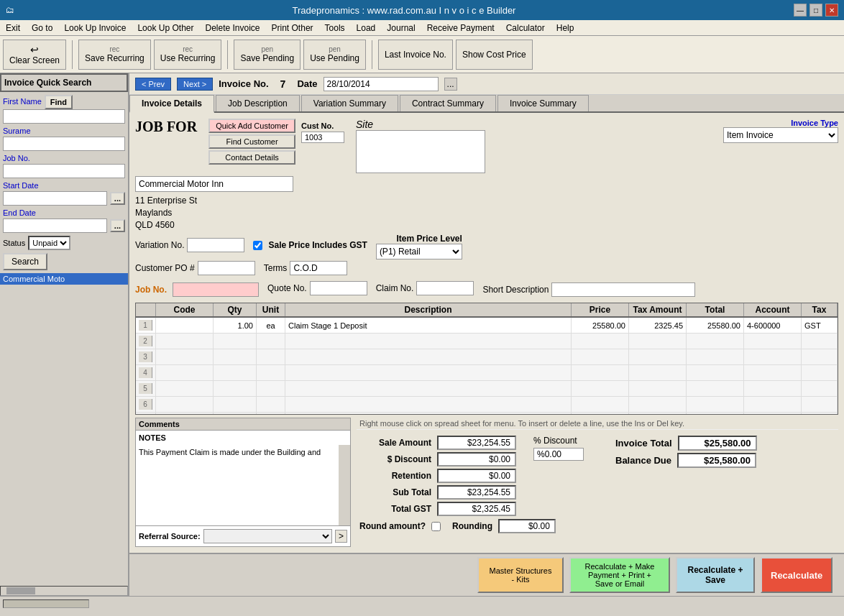 Image resolution: width=844 pixels, height=616 pixels. Describe the element at coordinates (781, 135) in the screenshot. I see `invoice-type-select: Item Invoice Service Invoice` at that location.